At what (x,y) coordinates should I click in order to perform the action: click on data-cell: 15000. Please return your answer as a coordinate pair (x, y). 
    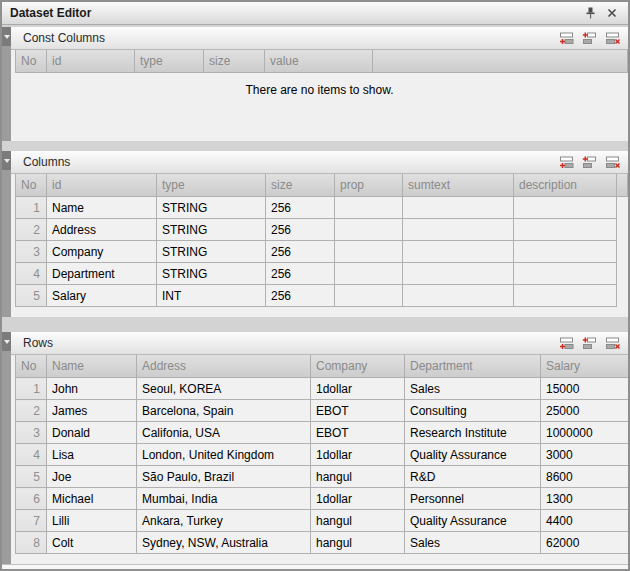
    Looking at the image, I should click on (586, 389).